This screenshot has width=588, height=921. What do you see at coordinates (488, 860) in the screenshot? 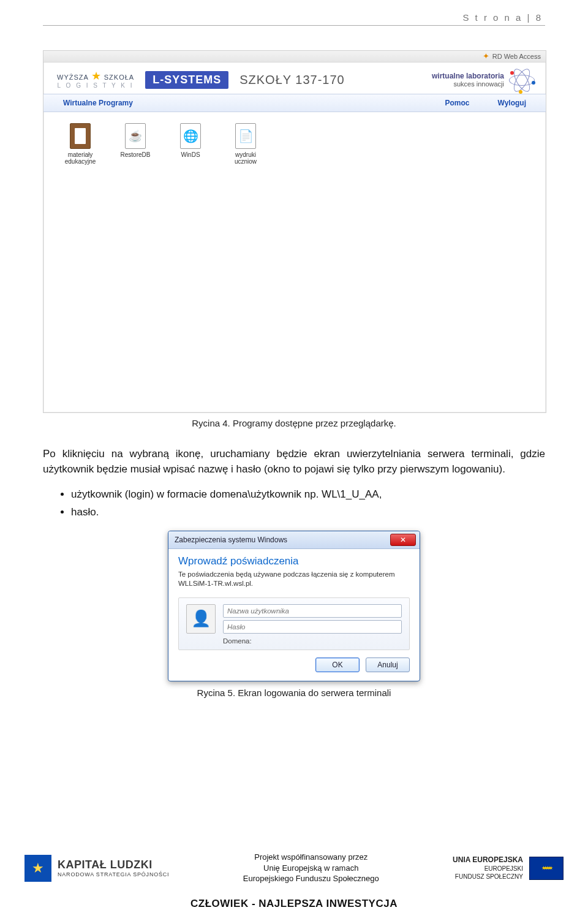
I see `eu-title: UNIA EUROPEJSKA` at bounding box center [488, 860].